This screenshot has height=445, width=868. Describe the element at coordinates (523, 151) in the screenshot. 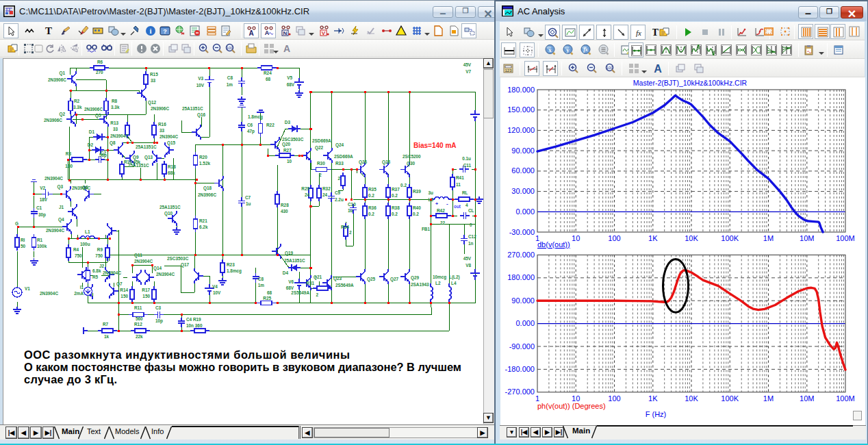

I see `svg-text: 90.000` at that location.